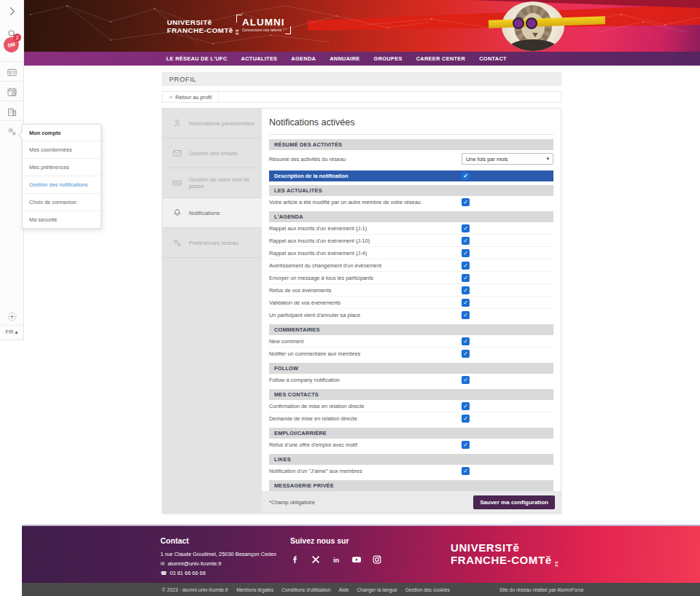  I want to click on notification-label: Envoyer un message à tous les participan…, so click(321, 278).